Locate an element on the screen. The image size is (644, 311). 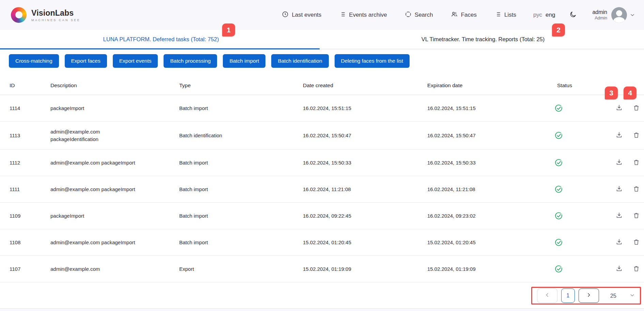
table-row: 1111 admin@example.com packageImport Bat… is located at coordinates (322, 189).